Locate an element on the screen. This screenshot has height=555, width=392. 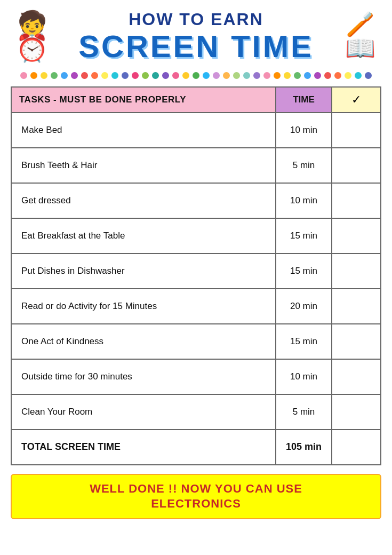
bottom-banner-line2: ELECTRONICS is located at coordinates (196, 504).